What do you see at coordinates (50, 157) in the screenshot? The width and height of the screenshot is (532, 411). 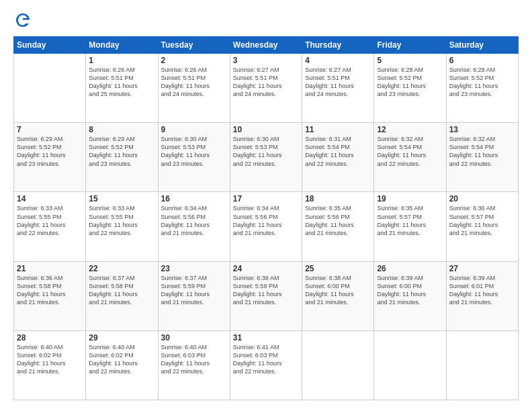 I see `calendar-cell: 7Sunrise: 6:29 AM Sunset: 5:52 PM Daylig…` at bounding box center [50, 157].